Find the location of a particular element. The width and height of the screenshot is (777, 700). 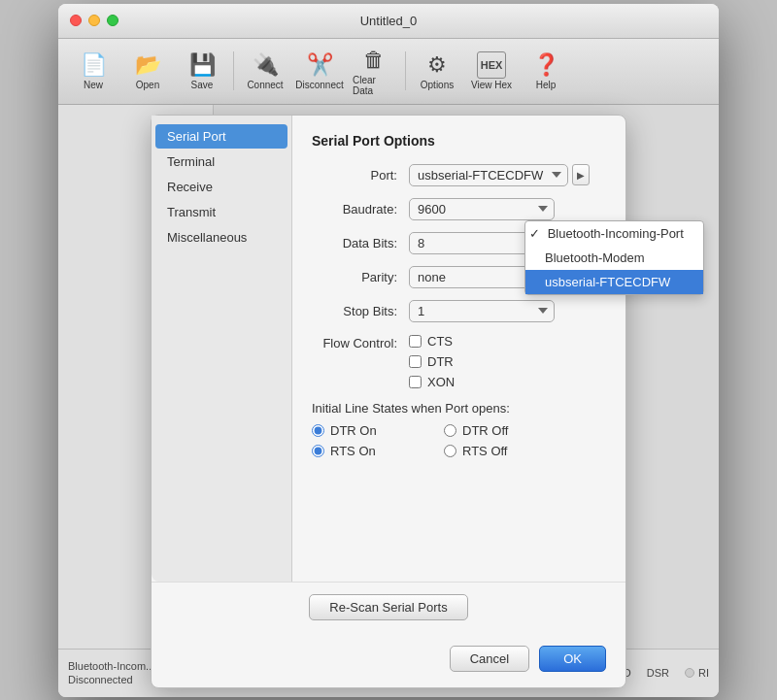

dtr-off-input is located at coordinates (451, 431).